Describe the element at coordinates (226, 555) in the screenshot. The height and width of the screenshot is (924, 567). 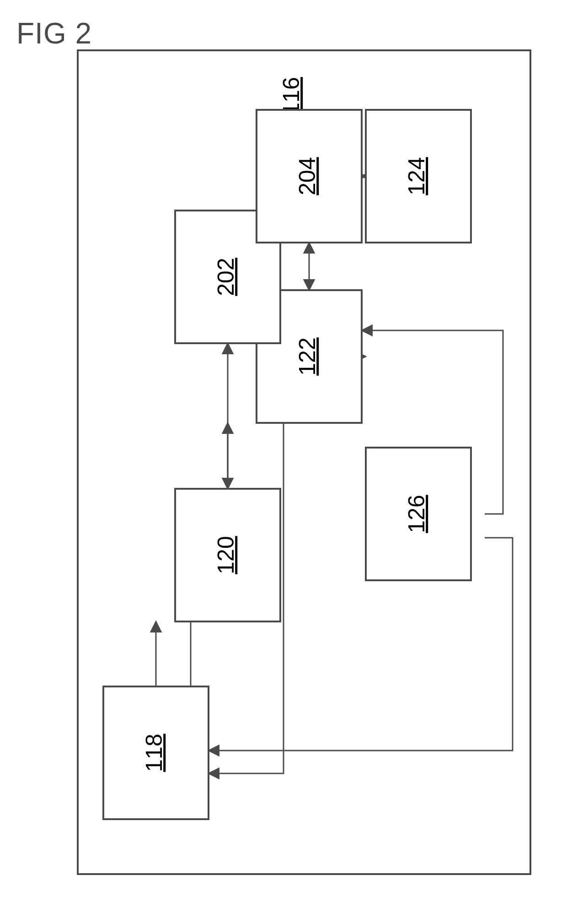
I see `block-label-b120: 120` at that location.